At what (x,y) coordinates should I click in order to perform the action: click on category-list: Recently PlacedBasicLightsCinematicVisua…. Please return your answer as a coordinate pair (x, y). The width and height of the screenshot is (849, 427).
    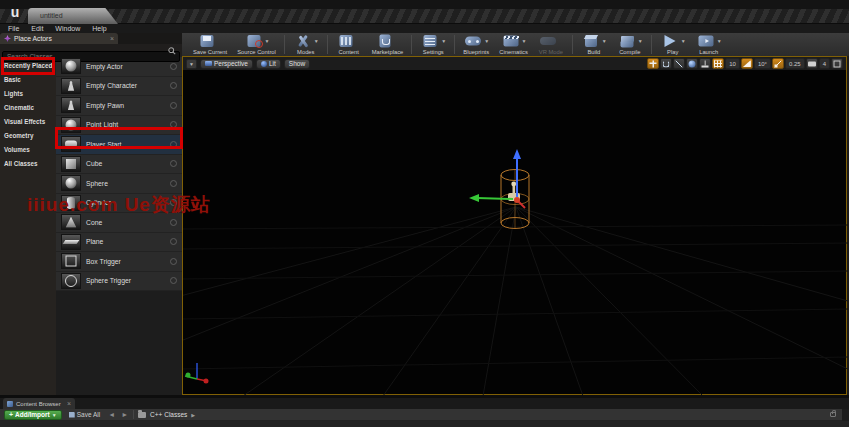
    Looking at the image, I should click on (28, 228).